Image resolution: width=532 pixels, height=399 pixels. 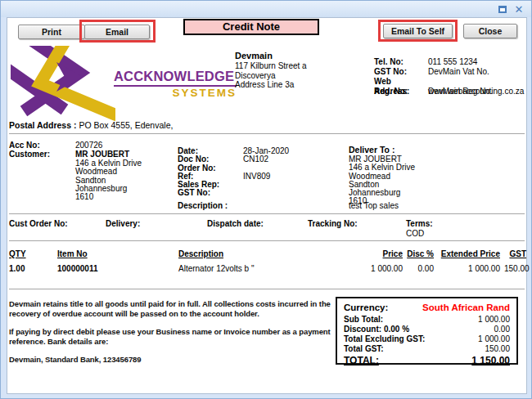 What do you see at coordinates (385, 339) in the screenshot?
I see `total-excl-gst-label: Total Excluding GST:` at bounding box center [385, 339].